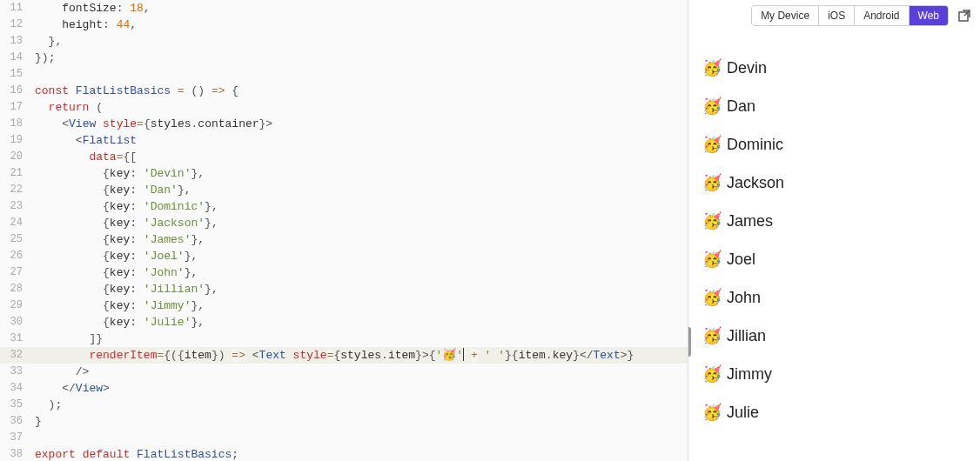 This screenshot has height=461, width=980. I want to click on list-item: 🥳 Devin, so click(834, 68).